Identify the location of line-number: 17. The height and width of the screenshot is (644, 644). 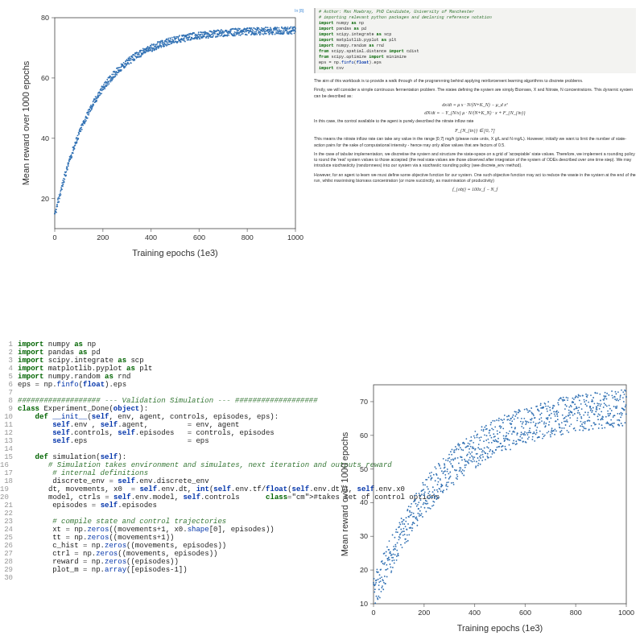
(9, 473).